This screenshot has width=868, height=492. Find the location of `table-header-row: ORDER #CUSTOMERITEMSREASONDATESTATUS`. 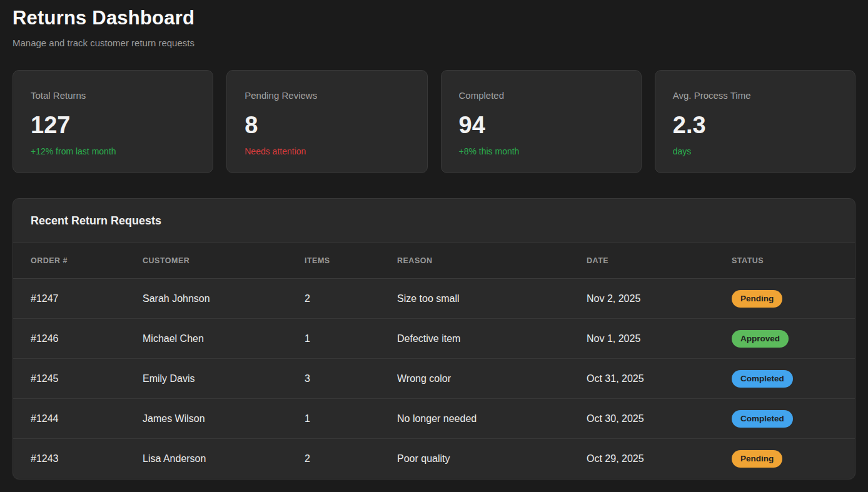

table-header-row: ORDER #CUSTOMERITEMSREASONDATESTATUS is located at coordinates (434, 261).